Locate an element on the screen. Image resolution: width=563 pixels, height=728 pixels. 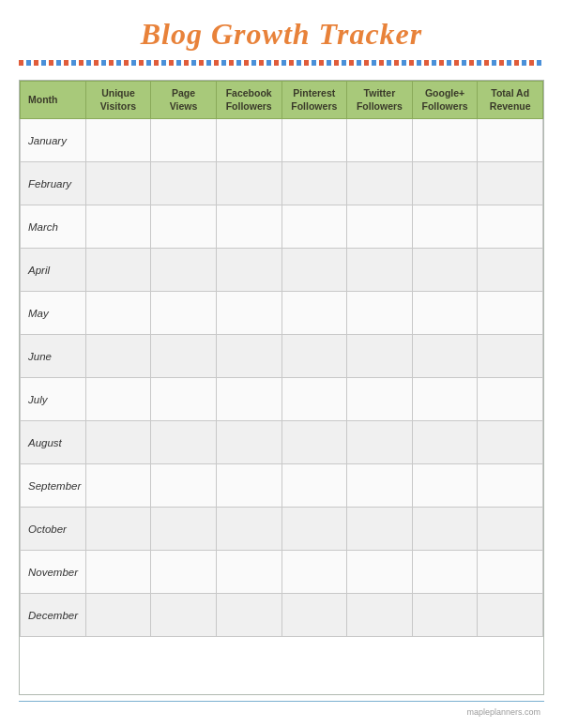
table-row: September is located at coordinates (282, 486).